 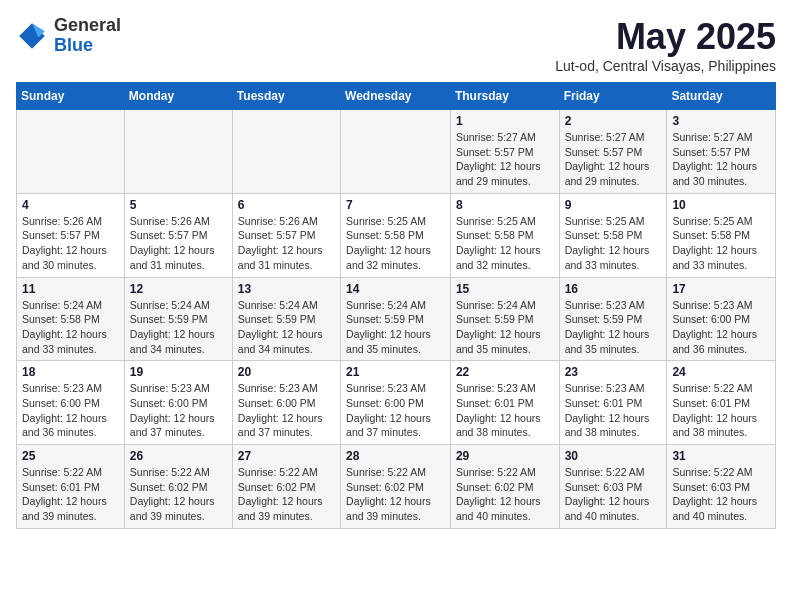 I want to click on calendar-cell: 8Sunrise: 5:25 AM Sunset: 5:58 PM Daylig…, so click(x=504, y=235).